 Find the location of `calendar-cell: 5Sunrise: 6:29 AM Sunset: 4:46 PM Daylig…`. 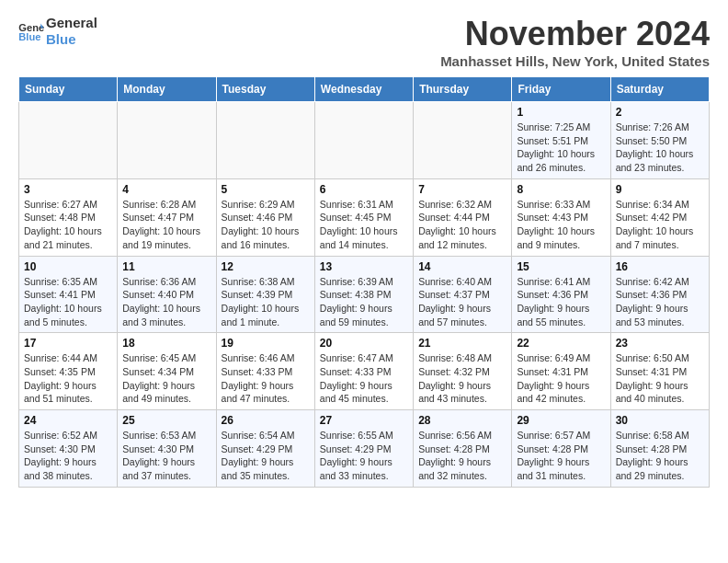

calendar-cell: 5Sunrise: 6:29 AM Sunset: 4:46 PM Daylig… is located at coordinates (265, 217).